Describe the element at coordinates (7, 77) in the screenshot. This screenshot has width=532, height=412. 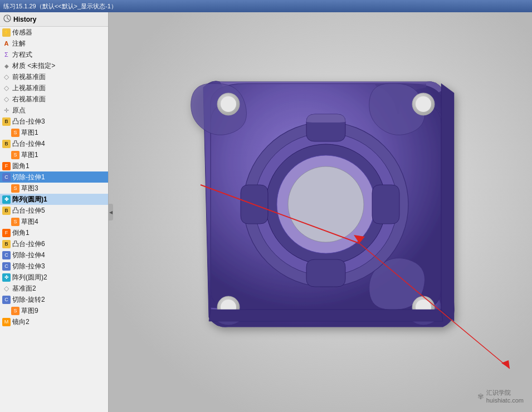
I see `icon-front-plane: ◇` at that location.